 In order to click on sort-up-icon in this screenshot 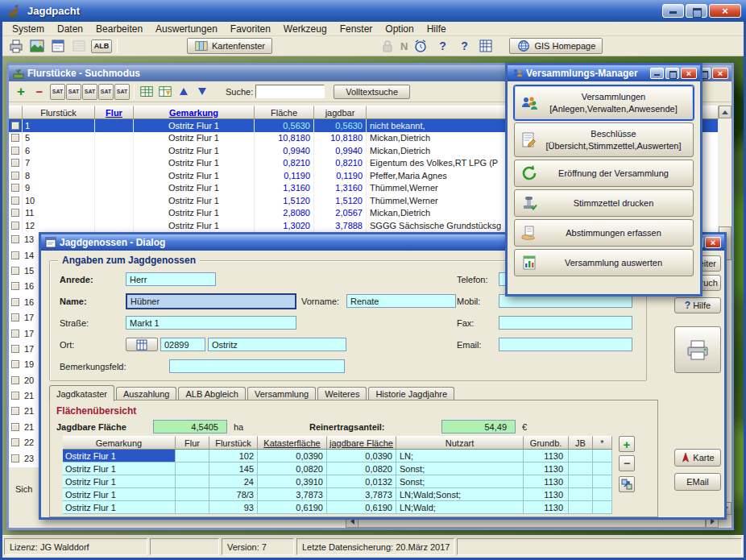, I will do `click(184, 92)`.